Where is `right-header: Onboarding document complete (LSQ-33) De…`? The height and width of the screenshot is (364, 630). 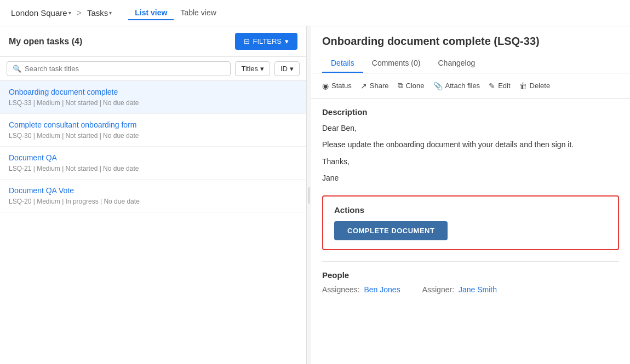 right-header: Onboarding document complete (LSQ-33) De… is located at coordinates (471, 50).